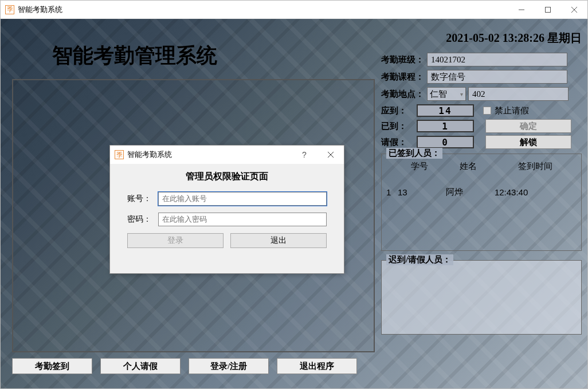 This screenshot has height=389, width=588. Describe the element at coordinates (227, 219) in the screenshot. I see `password-field: 密码：` at that location.